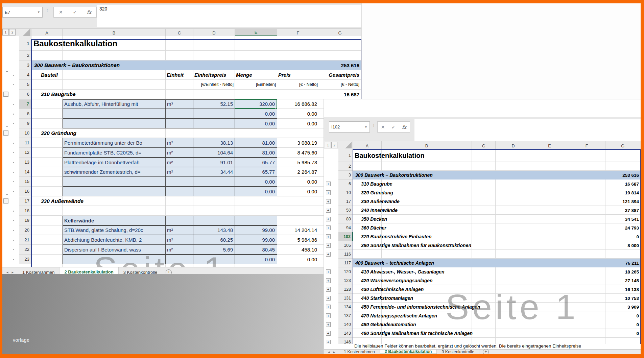  What do you see at coordinates (25, 240) in the screenshot?
I see `row-header-21: 21` at bounding box center [25, 240].